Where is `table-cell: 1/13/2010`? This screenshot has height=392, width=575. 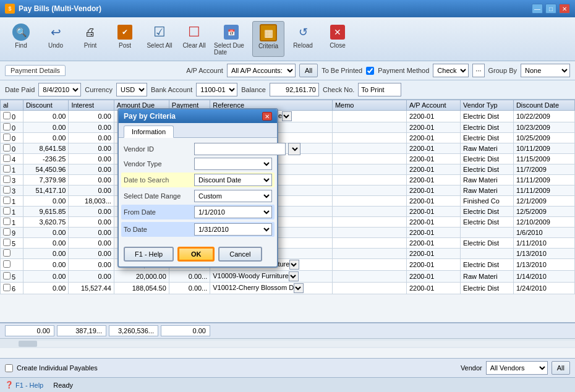 table-cell: 1/13/2010 is located at coordinates (544, 254).